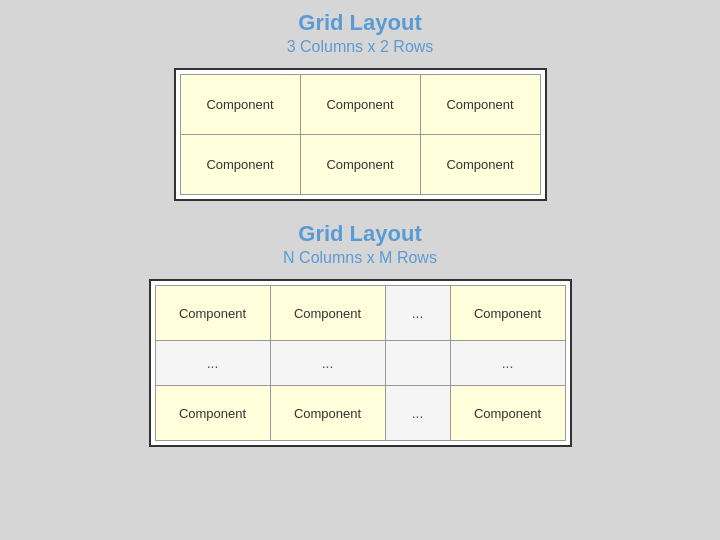  What do you see at coordinates (360, 23) in the screenshot?
I see `section1-title: Grid Layout` at bounding box center [360, 23].